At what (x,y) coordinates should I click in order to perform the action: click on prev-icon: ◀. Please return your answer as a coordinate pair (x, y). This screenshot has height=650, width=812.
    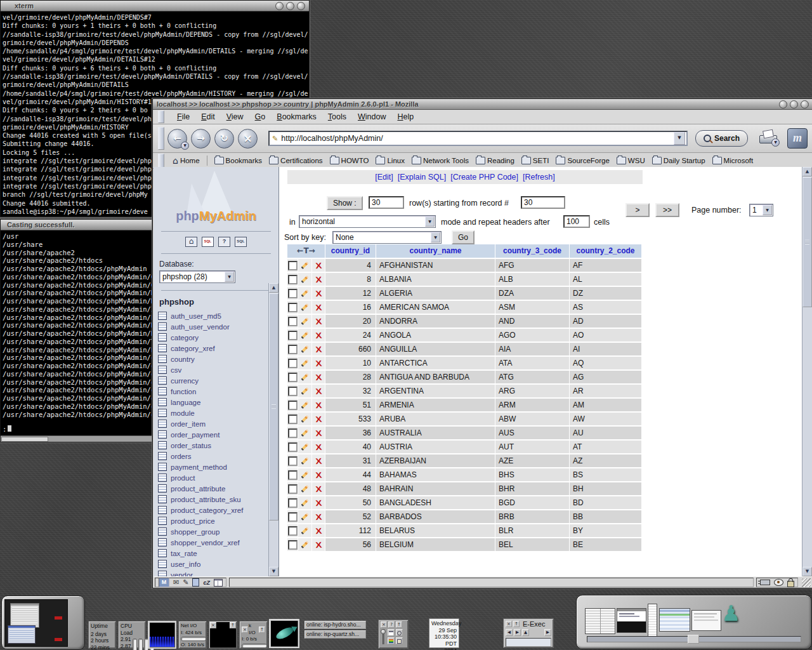
    Looking at the image, I should click on (509, 632).